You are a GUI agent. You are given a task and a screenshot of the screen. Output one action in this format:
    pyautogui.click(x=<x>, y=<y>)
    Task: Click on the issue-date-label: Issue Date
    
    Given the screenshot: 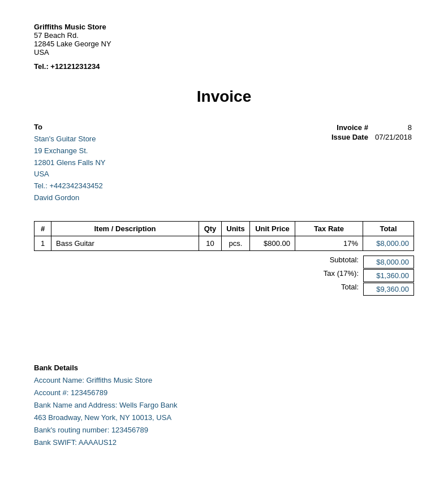 What is the action you would take?
    pyautogui.click(x=350, y=137)
    